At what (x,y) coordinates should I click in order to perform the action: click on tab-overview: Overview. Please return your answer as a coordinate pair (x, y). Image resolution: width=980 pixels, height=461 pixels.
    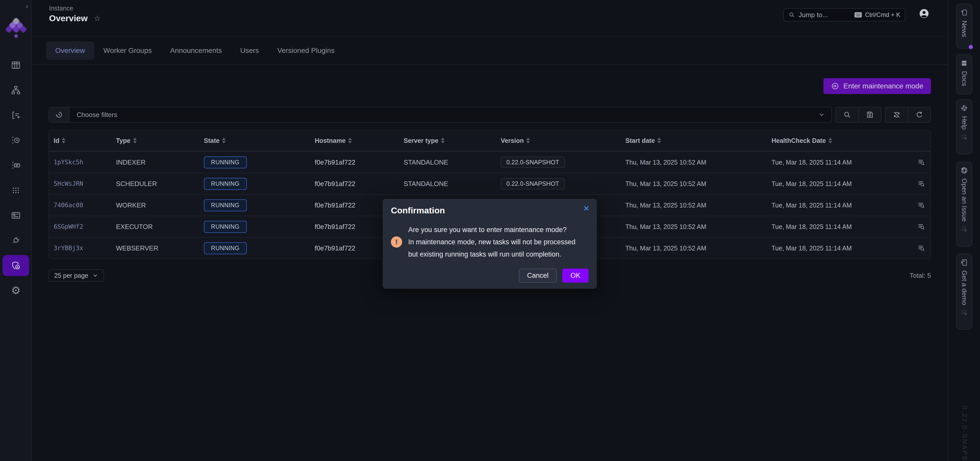
    Looking at the image, I should click on (70, 51).